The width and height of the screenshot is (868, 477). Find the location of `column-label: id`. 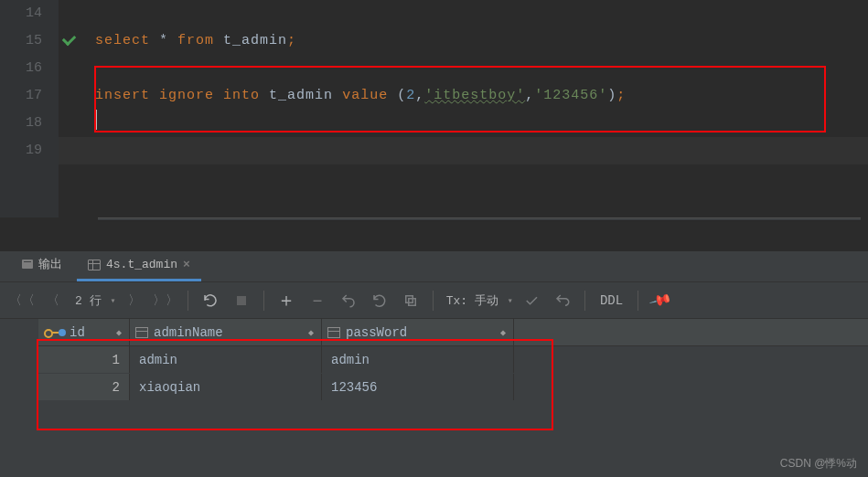

column-label: id is located at coordinates (77, 333).